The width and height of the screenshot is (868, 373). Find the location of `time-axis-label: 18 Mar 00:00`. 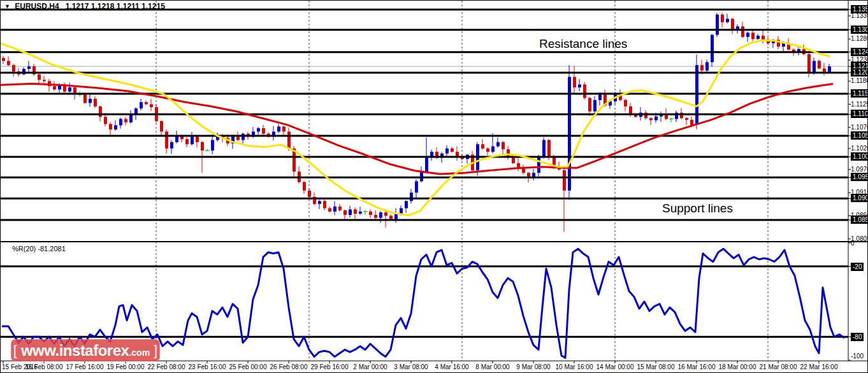

time-axis-label: 18 Mar 00:00 is located at coordinates (738, 367).